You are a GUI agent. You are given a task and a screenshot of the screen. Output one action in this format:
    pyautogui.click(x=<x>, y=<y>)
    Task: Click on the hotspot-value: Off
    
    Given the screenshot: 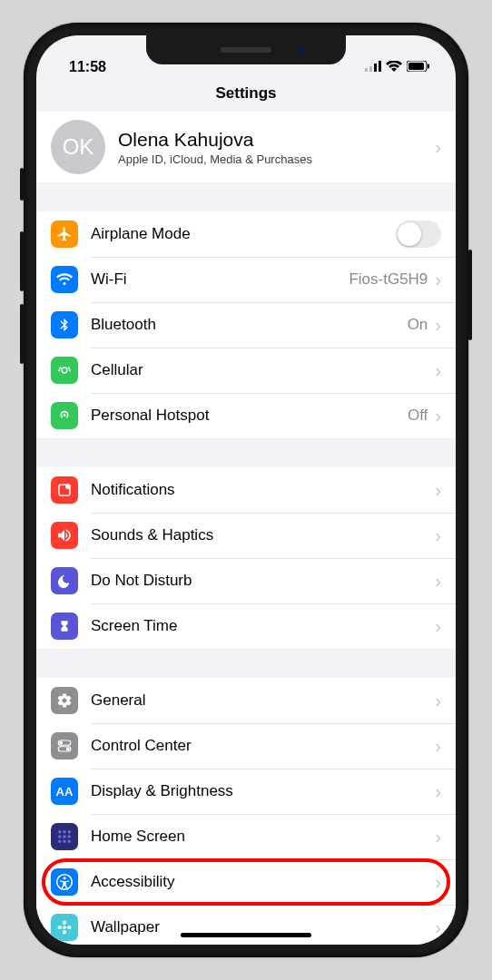 What is the action you would take?
    pyautogui.click(x=418, y=416)
    